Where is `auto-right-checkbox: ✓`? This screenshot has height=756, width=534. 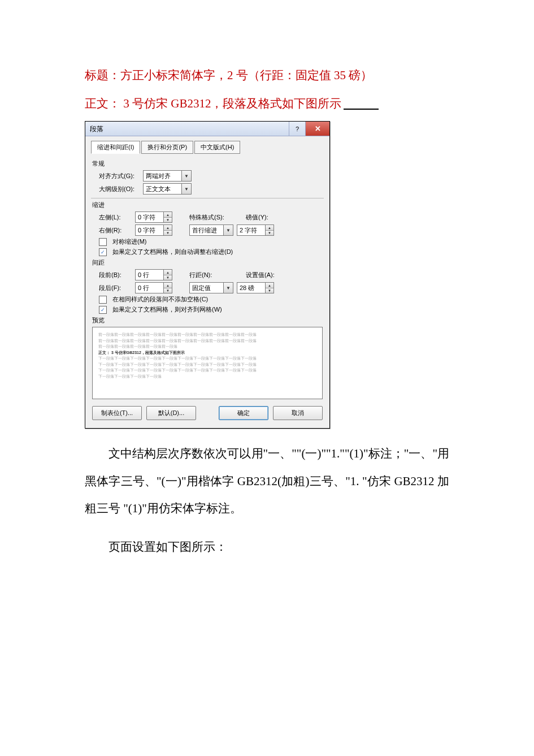 auto-right-checkbox: ✓ is located at coordinates (103, 252).